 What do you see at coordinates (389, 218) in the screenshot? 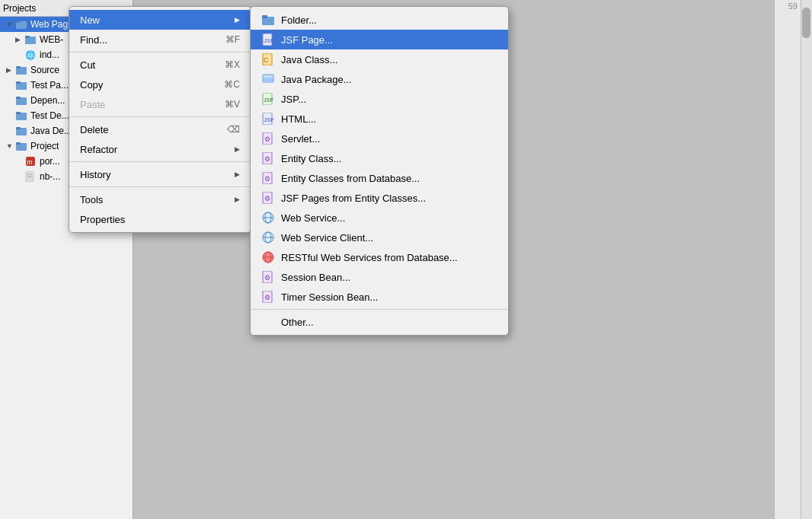
I see `submenu-label-web-service: Web Service...` at bounding box center [389, 218].